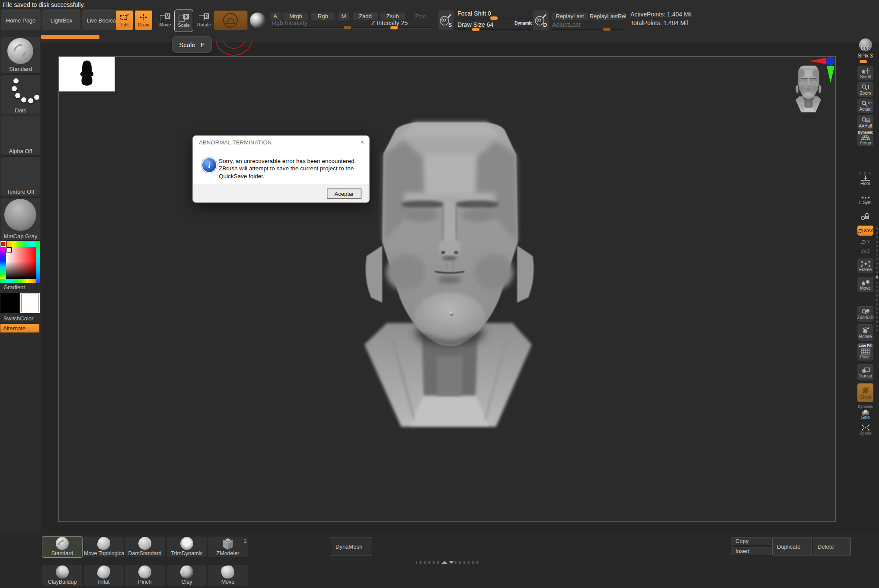 The width and height of the screenshot is (879, 588). What do you see at coordinates (187, 575) in the screenshot?
I see `tray-brush-clay: Clay` at bounding box center [187, 575].